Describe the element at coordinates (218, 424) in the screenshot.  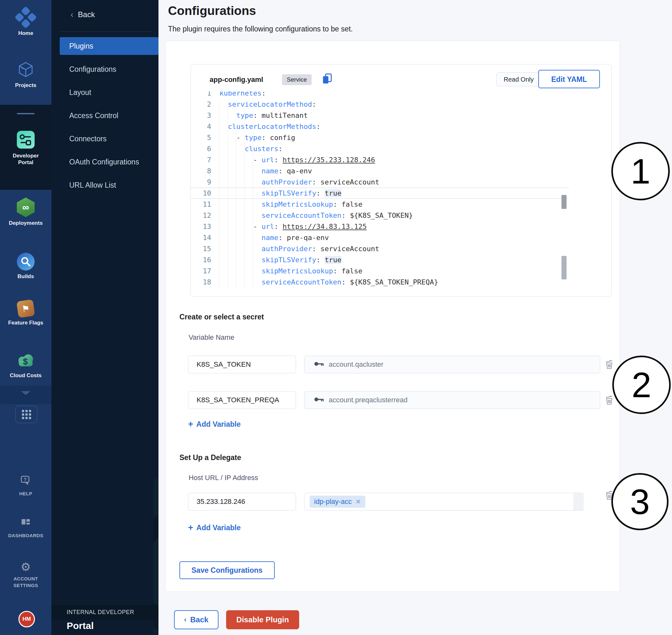
I see `add-variable-label: Add Variable` at that location.